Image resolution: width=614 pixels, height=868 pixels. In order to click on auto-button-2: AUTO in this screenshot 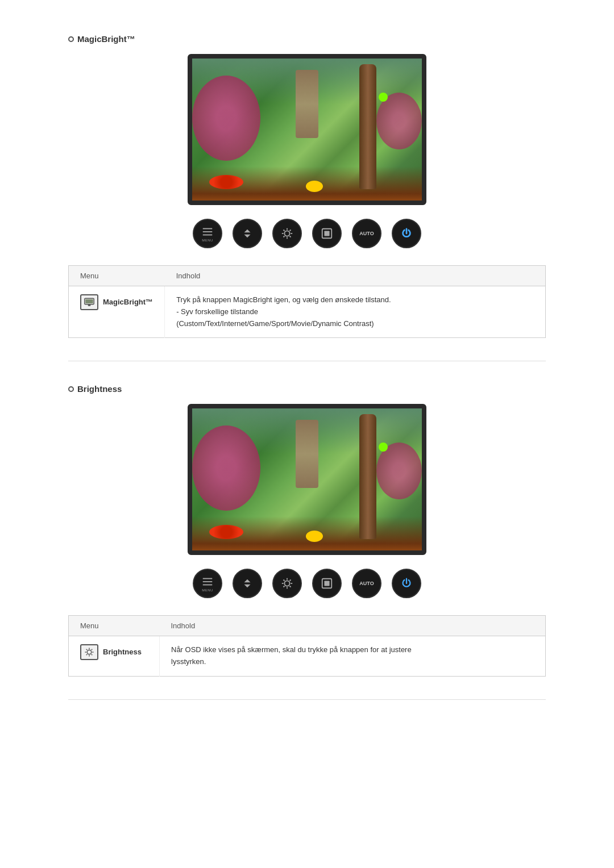, I will do `click(367, 583)`.